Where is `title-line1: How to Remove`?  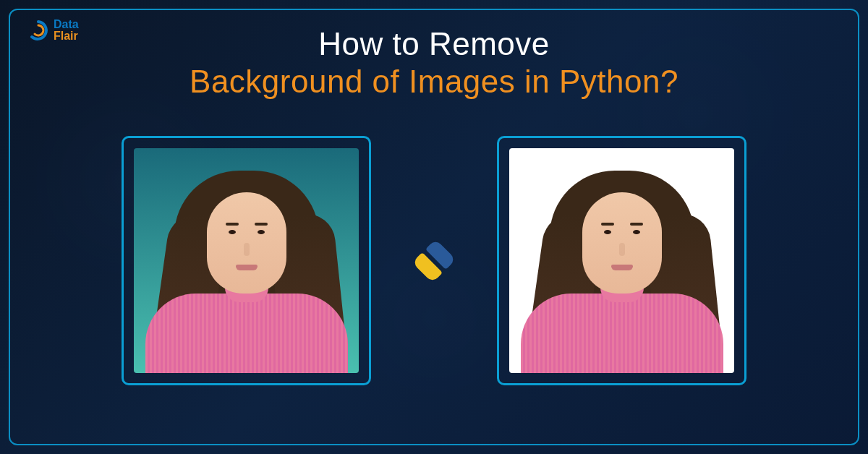 title-line1: How to Remove is located at coordinates (434, 44).